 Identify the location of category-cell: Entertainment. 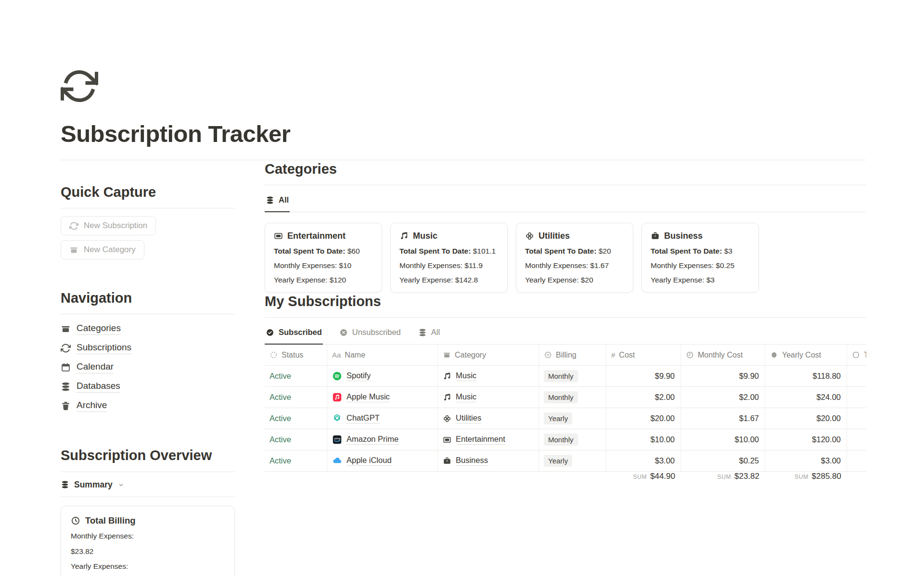
(488, 440).